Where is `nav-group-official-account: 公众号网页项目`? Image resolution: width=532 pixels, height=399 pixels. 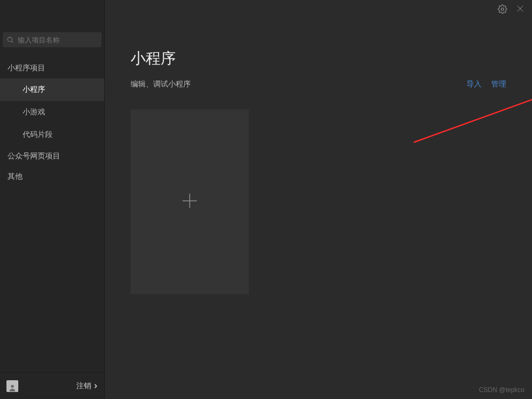 nav-group-official-account: 公众号网页项目 is located at coordinates (52, 156).